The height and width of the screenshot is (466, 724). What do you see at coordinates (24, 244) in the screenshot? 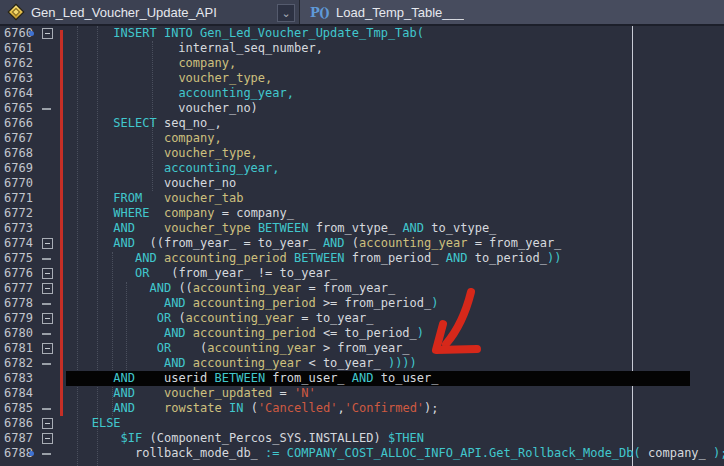
I see `line-number: 6774` at bounding box center [24, 244].